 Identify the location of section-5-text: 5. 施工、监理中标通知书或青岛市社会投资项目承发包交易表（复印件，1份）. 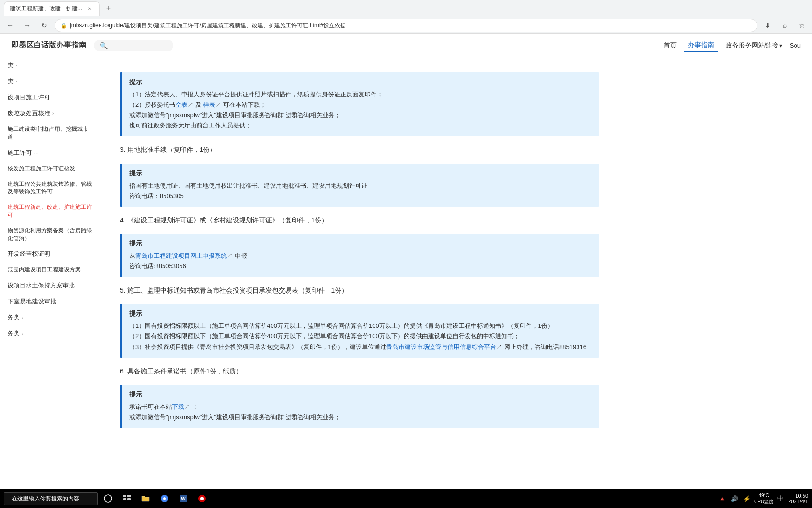
(234, 290).